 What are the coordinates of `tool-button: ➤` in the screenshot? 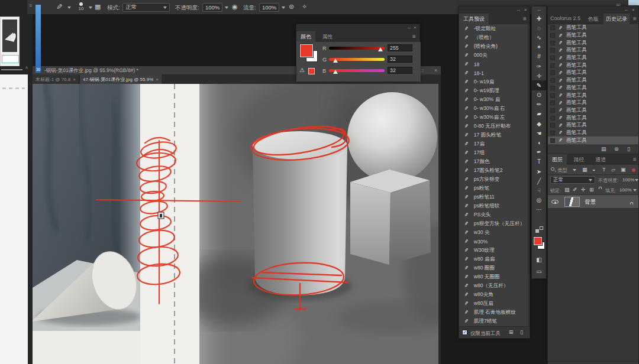 It's located at (539, 171).